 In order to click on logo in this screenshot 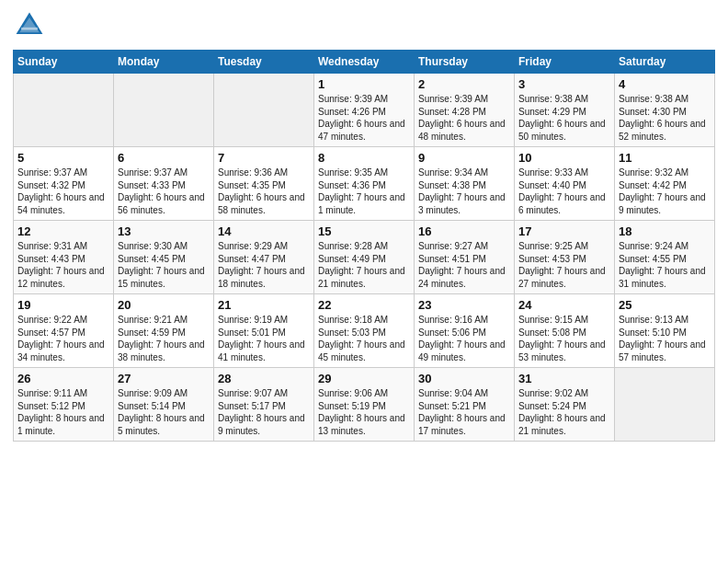, I will do `click(31, 26)`.